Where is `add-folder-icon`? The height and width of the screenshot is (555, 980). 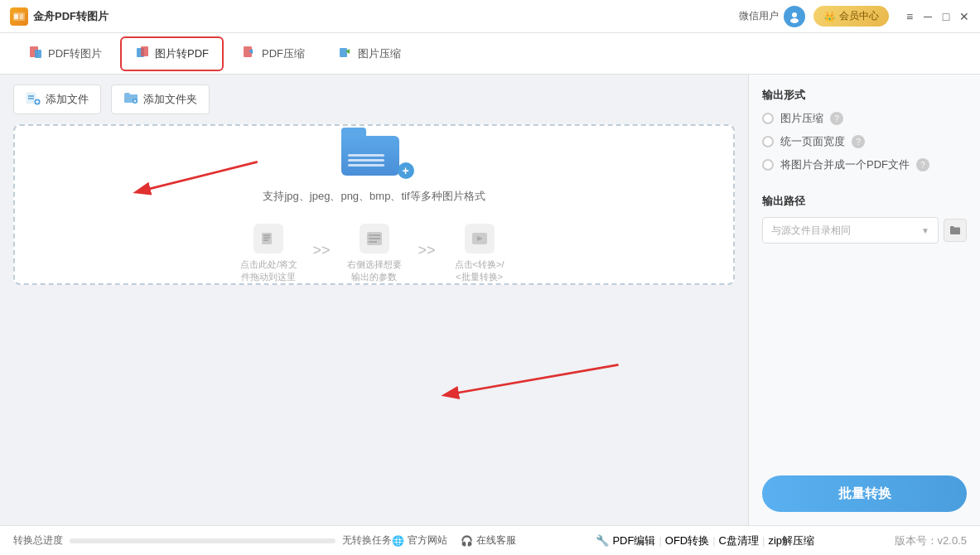
add-folder-icon is located at coordinates (131, 99).